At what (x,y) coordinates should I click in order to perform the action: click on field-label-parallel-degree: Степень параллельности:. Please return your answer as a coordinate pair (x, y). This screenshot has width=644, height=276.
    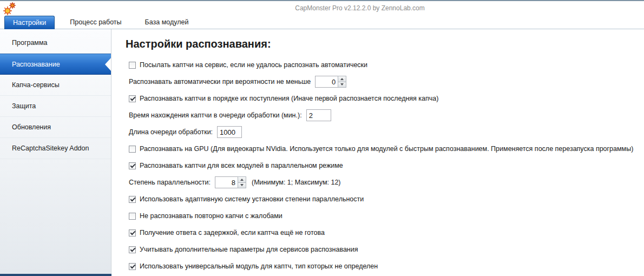
    Looking at the image, I should click on (170, 182).